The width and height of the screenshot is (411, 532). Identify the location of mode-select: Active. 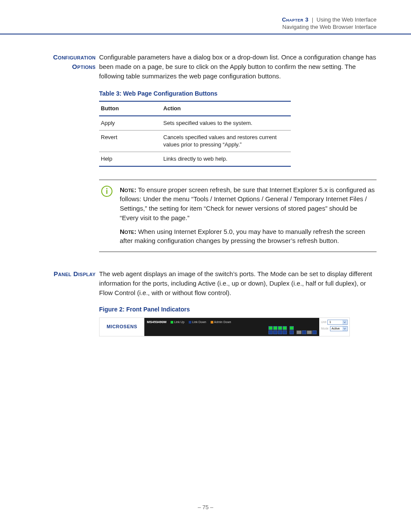
(339, 329).